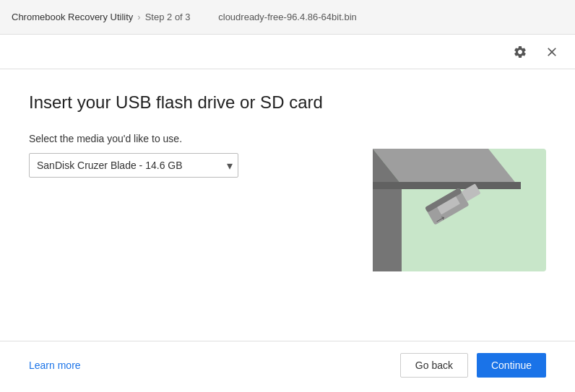  I want to click on footer: Learn more Go back Continue, so click(288, 367).